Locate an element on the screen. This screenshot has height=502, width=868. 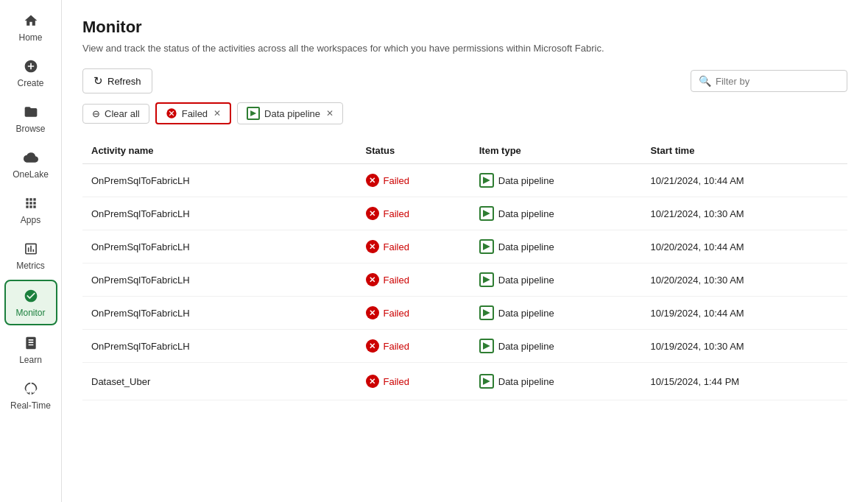
filter-input is located at coordinates (777, 81).